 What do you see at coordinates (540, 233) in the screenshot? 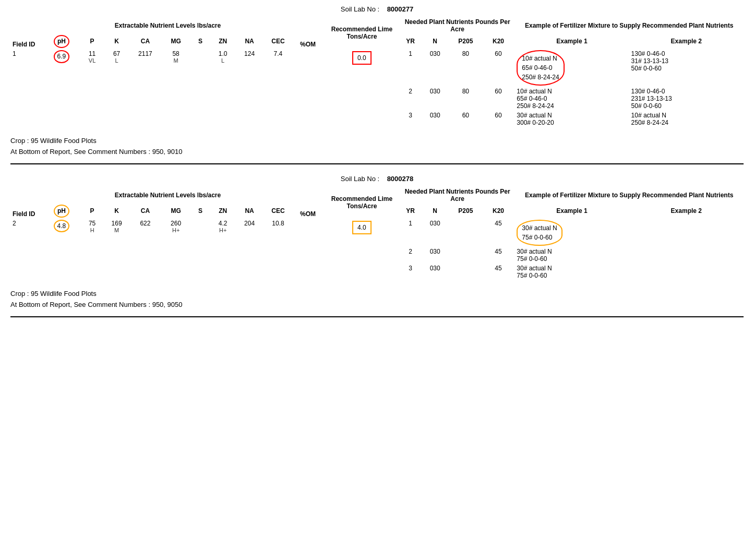
I see `ex1-circle: 30# actual N75# 0-0-60` at bounding box center [540, 233].